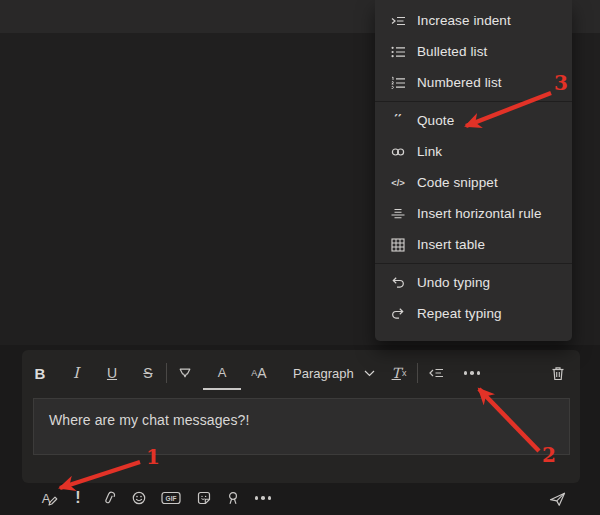  I want to click on menu-item-label: Quote, so click(436, 120).